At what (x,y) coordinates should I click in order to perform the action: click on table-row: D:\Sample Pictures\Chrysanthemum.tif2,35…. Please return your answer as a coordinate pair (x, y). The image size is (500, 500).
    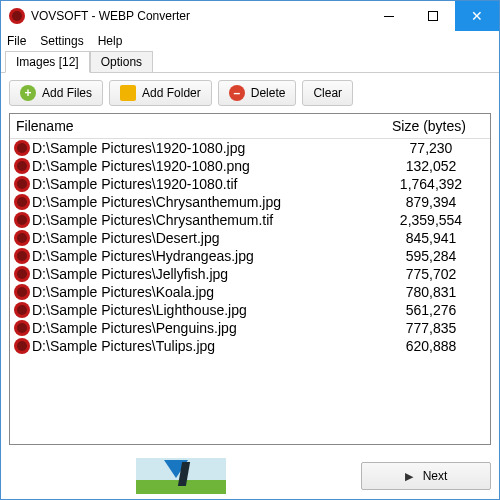
    Looking at the image, I should click on (250, 220).